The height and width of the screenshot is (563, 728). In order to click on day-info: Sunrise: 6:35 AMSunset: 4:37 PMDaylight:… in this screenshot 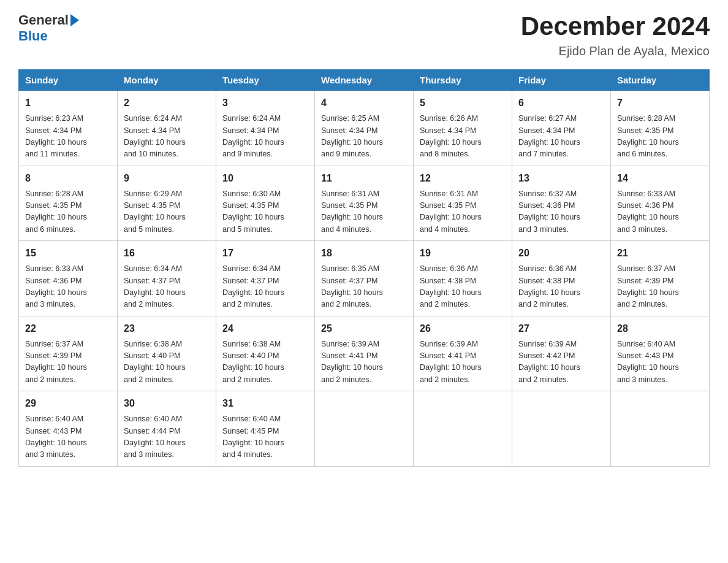, I will do `click(364, 287)`.